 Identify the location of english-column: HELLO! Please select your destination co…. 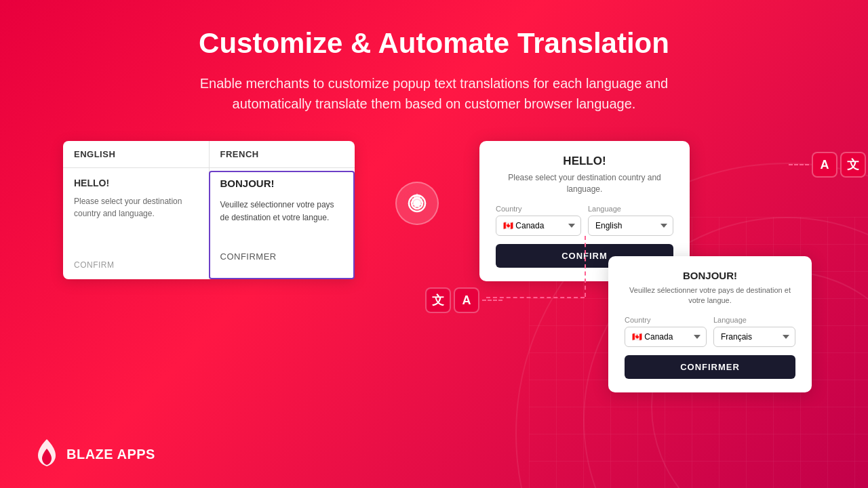
(136, 224).